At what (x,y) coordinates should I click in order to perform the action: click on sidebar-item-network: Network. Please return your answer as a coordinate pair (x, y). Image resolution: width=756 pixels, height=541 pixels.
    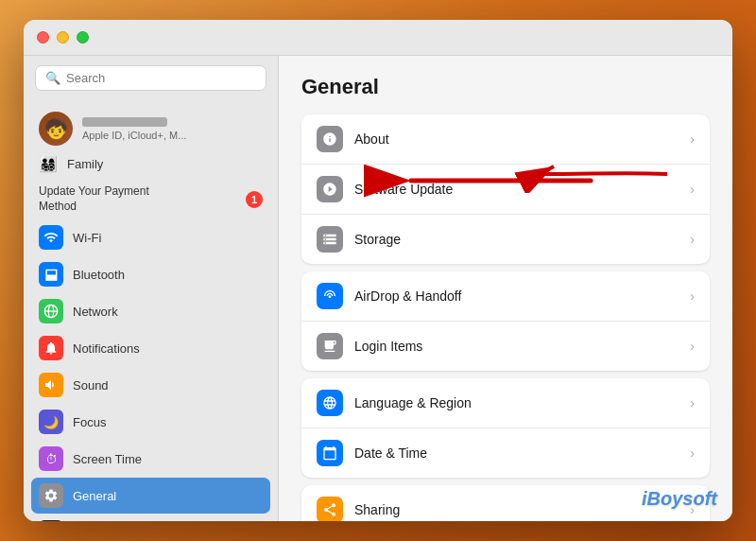
    Looking at the image, I should click on (151, 311).